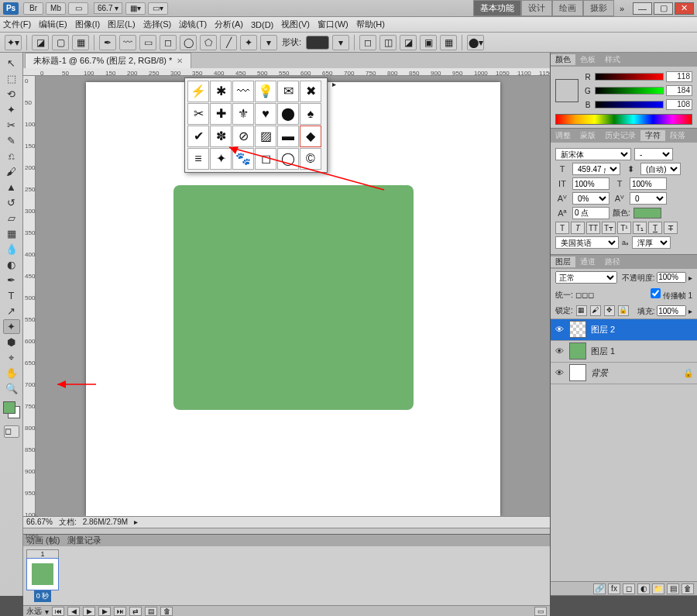  Describe the element at coordinates (654, 154) in the screenshot. I see `font-style-select: -` at that location.